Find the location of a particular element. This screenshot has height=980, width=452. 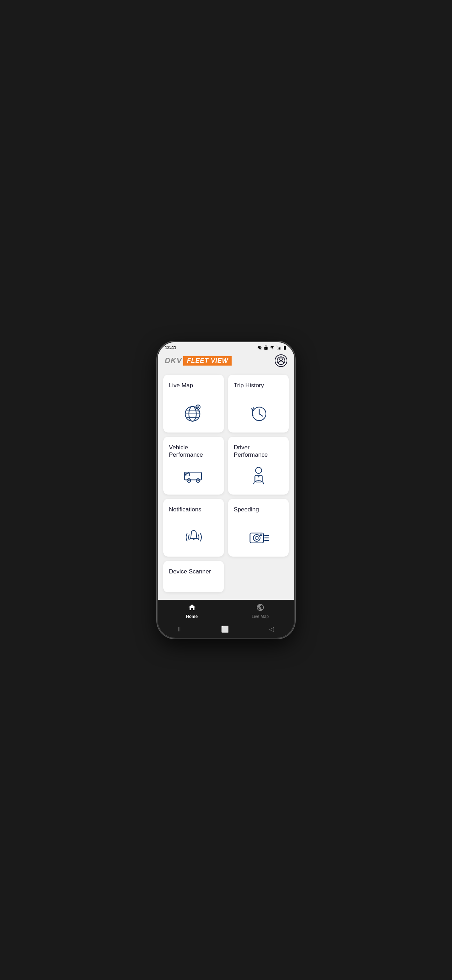

status-time: 12:41 is located at coordinates (170, 348).